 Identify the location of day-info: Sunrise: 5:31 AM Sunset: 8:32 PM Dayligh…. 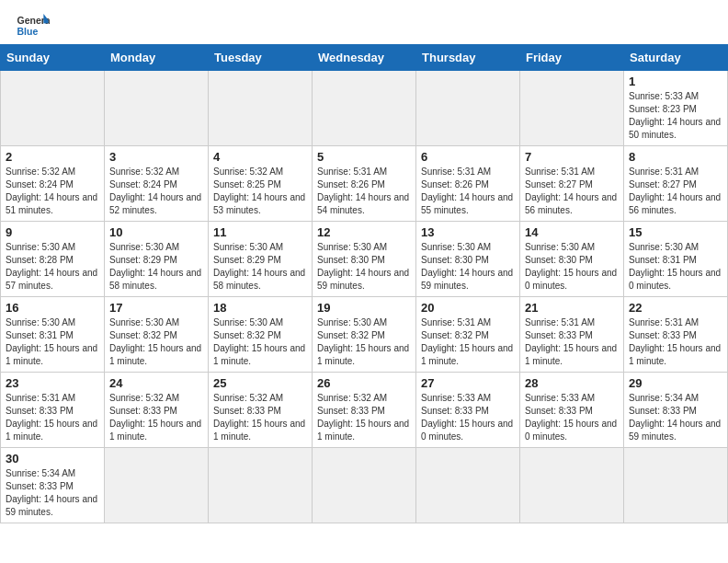
(468, 342).